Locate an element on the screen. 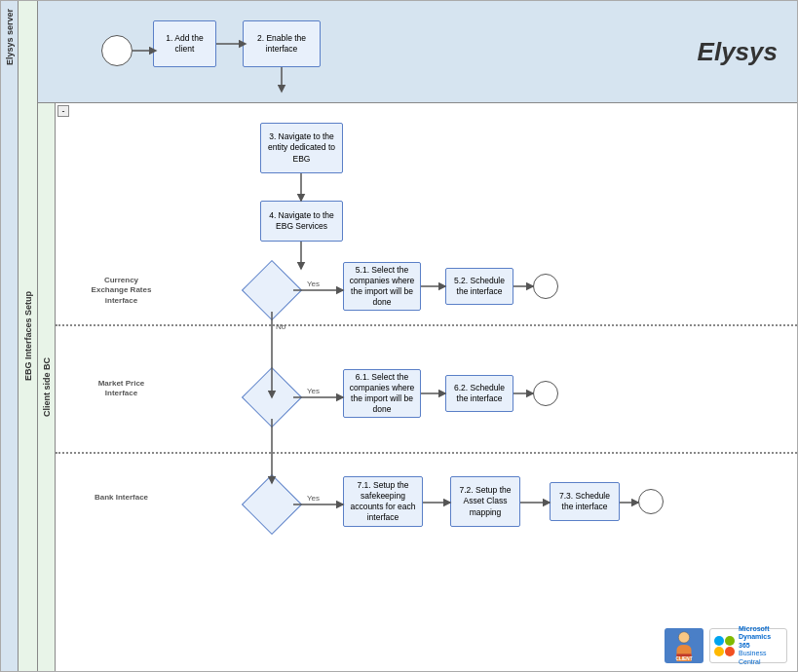 The height and width of the screenshot is (672, 798). top-arrows-svg is located at coordinates (417, 52).